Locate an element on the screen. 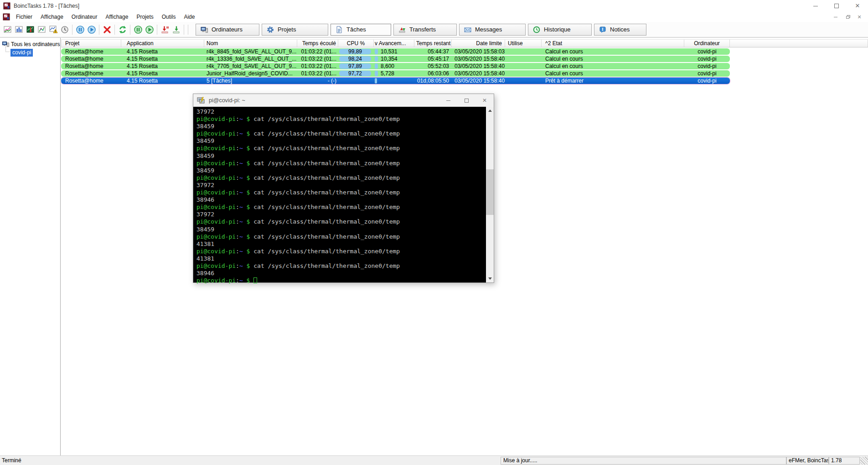 The image size is (868, 465). menu-item-4-projets: Projets is located at coordinates (145, 17).